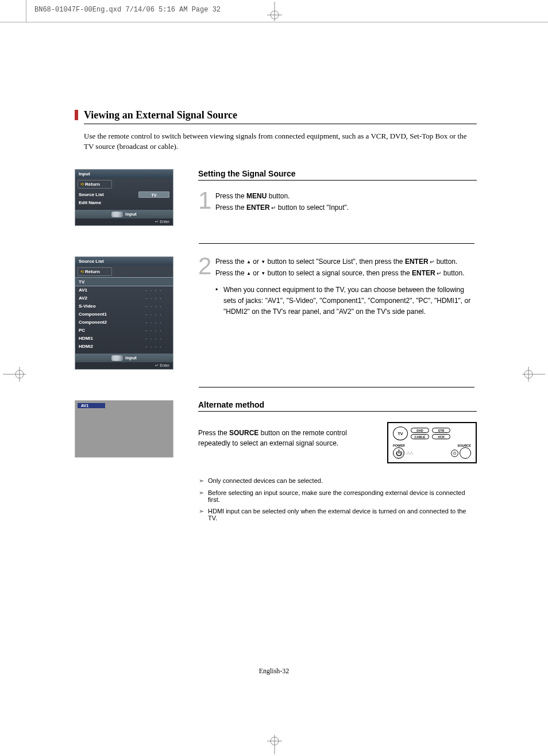  What do you see at coordinates (256, 196) in the screenshot?
I see `key-name: MENU` at bounding box center [256, 196].